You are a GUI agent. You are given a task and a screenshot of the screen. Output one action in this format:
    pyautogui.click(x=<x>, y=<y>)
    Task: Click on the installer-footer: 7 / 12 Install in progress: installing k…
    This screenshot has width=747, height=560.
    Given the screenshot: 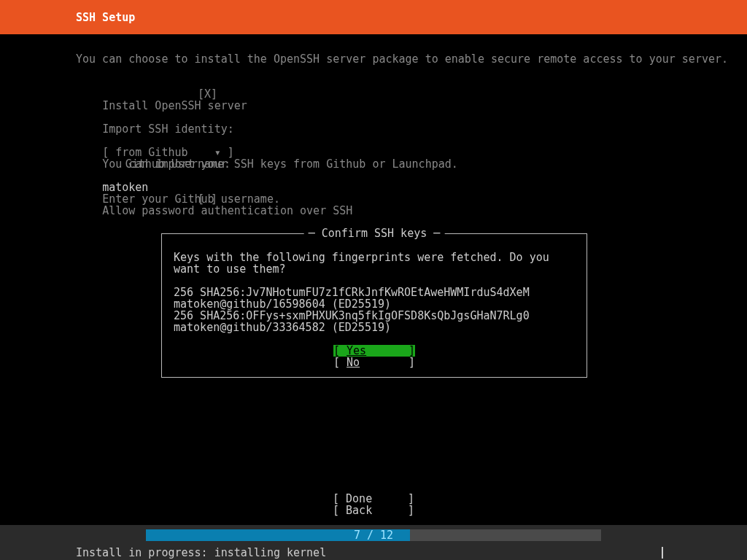 What is the action you would take?
    pyautogui.click(x=374, y=542)
    